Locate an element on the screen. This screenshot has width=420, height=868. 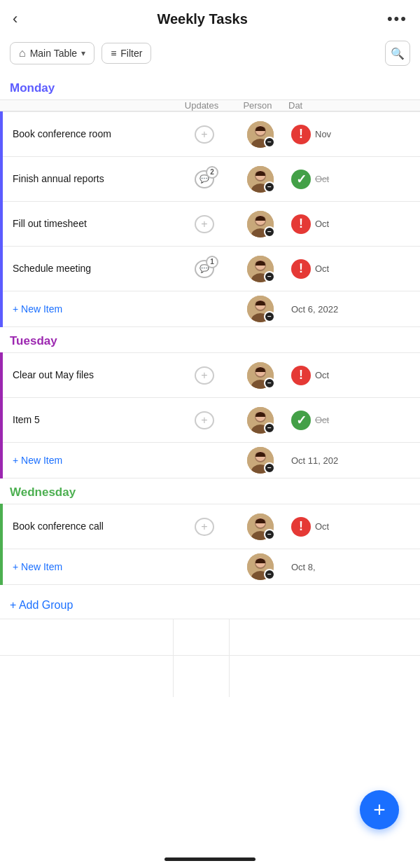
task-name: Book conference call is located at coordinates (90, 526).